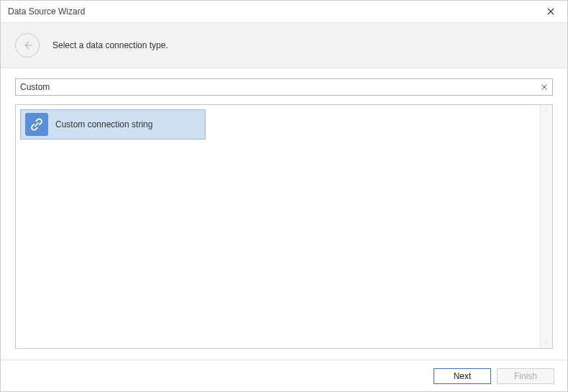  What do you see at coordinates (284, 45) in the screenshot?
I see `wizard-header: Select a data connection type.` at bounding box center [284, 45].